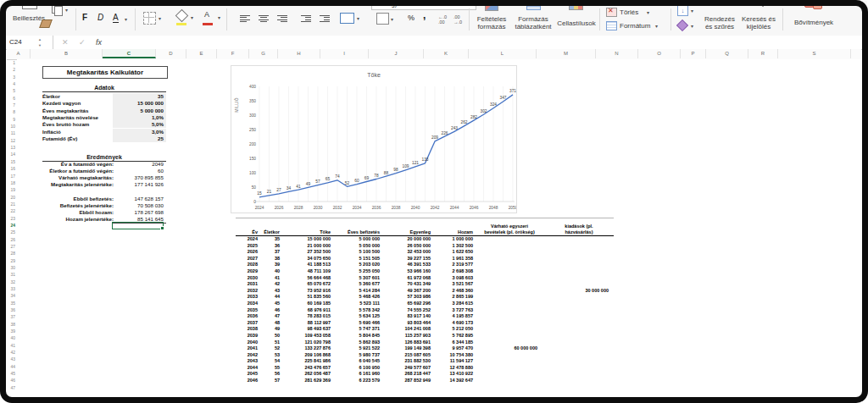 The image size is (868, 403). I want to click on increase-decimal-button: ←.0.00, so click(442, 19).